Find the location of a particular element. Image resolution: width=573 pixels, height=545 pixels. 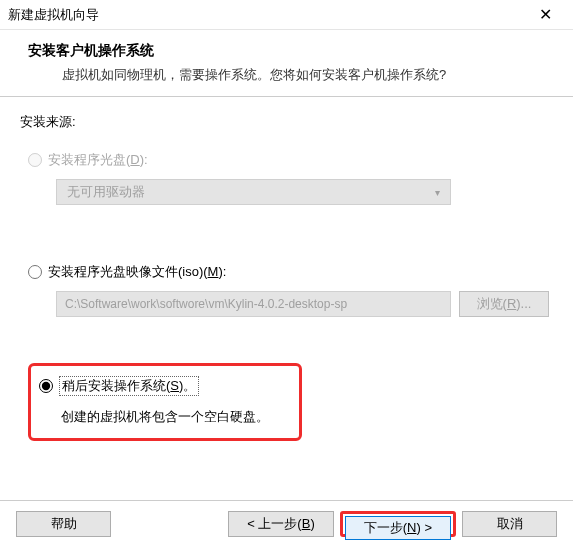

radio-installer-iso: 安装程序光盘映像文件(iso)(M): is located at coordinates (290, 272).